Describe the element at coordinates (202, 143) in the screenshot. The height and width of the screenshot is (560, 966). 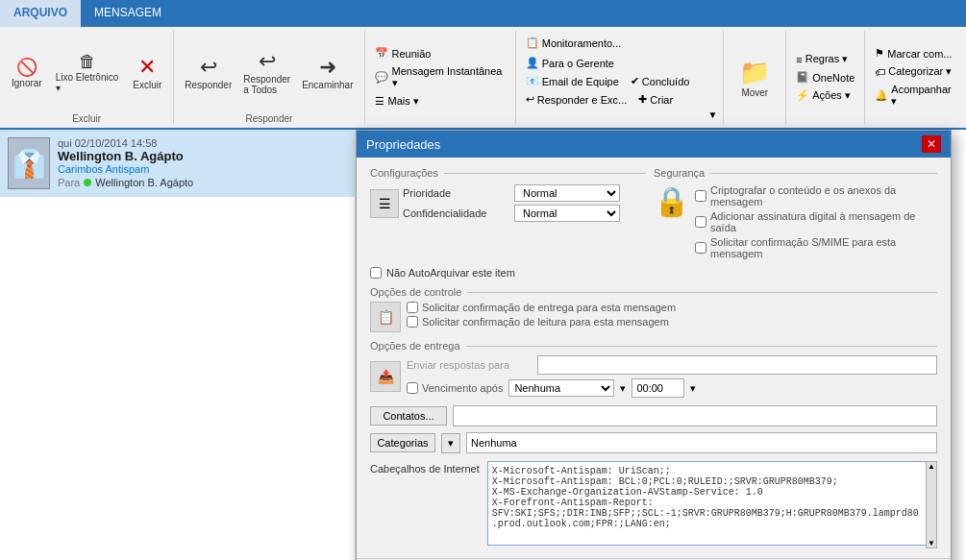
I see `email-date: qui 02/10/2014 14:58` at that location.